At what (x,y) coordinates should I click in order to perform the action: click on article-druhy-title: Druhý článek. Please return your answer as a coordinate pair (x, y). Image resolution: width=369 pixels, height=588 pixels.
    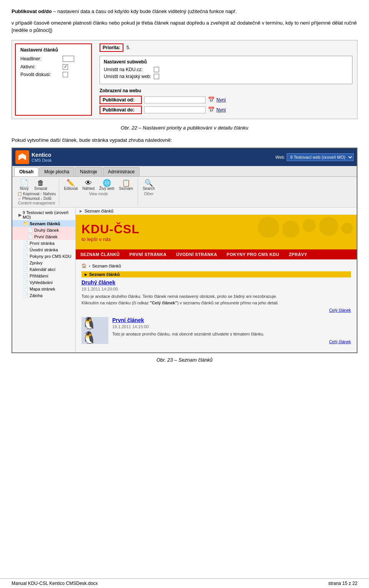
    Looking at the image, I should click on (216, 282).